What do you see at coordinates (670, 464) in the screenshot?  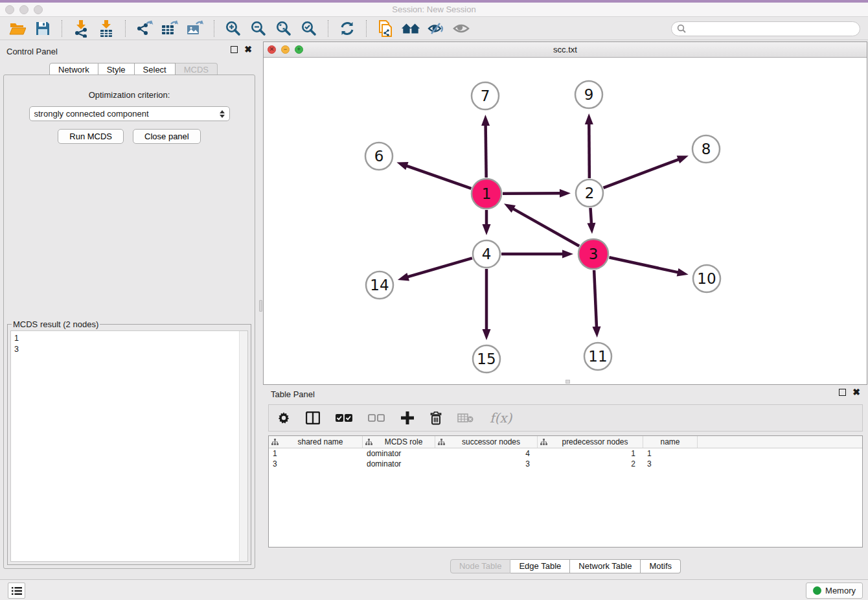 I see `cell-name: 3` at bounding box center [670, 464].